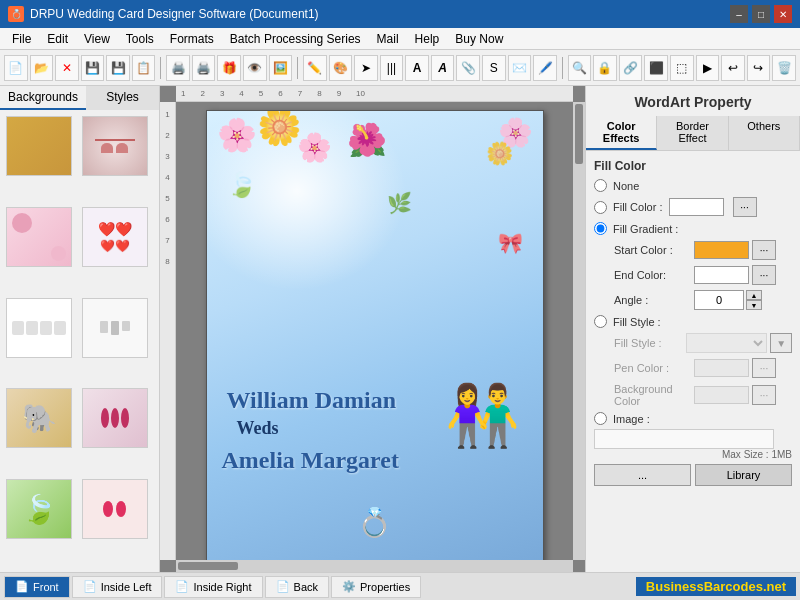 The height and width of the screenshot is (600, 800). Describe the element at coordinates (296, 39) in the screenshot. I see `menu-batch: Batch Processing Series` at that location.